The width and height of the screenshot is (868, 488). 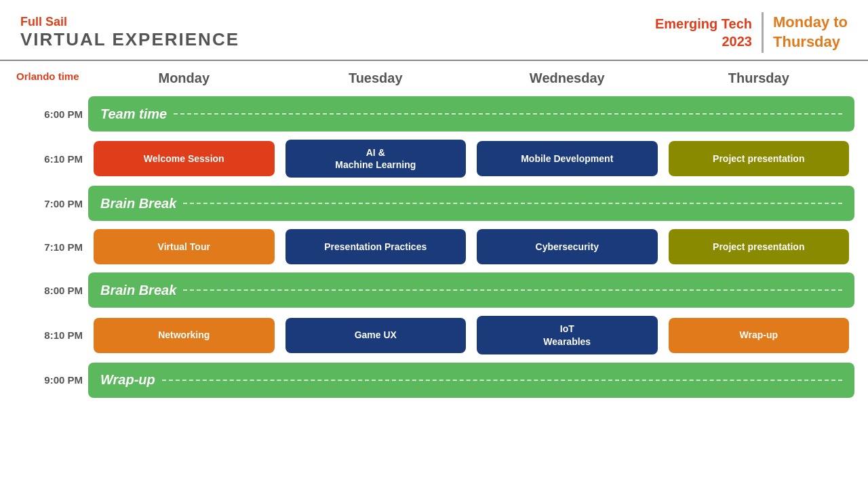 I want to click on session-thursday-710: Project presentation, so click(x=760, y=247).